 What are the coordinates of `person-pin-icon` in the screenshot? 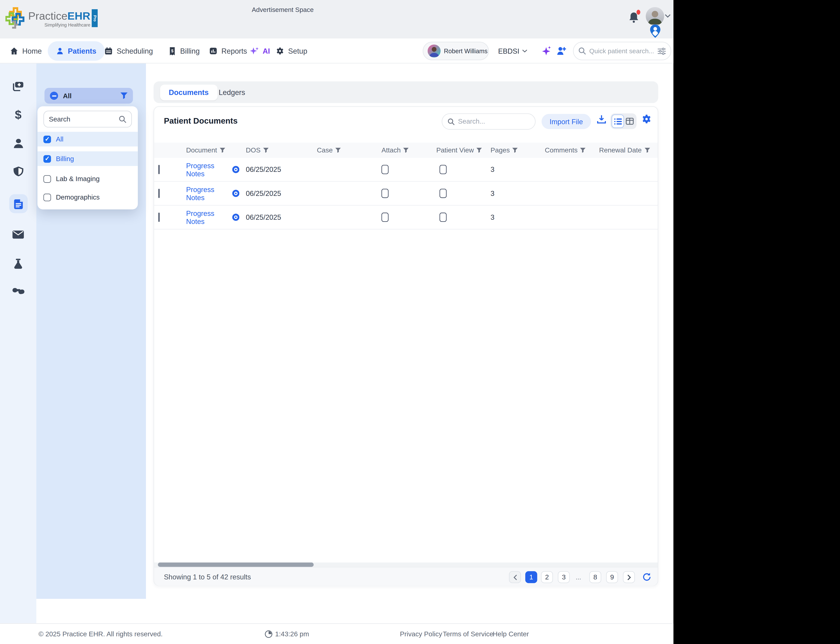 It's located at (655, 31).